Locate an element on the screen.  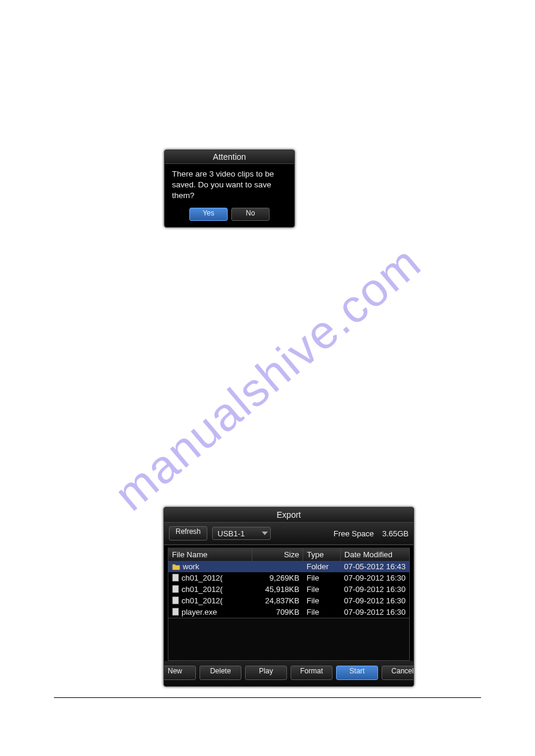
start-button: Start is located at coordinates (357, 673).